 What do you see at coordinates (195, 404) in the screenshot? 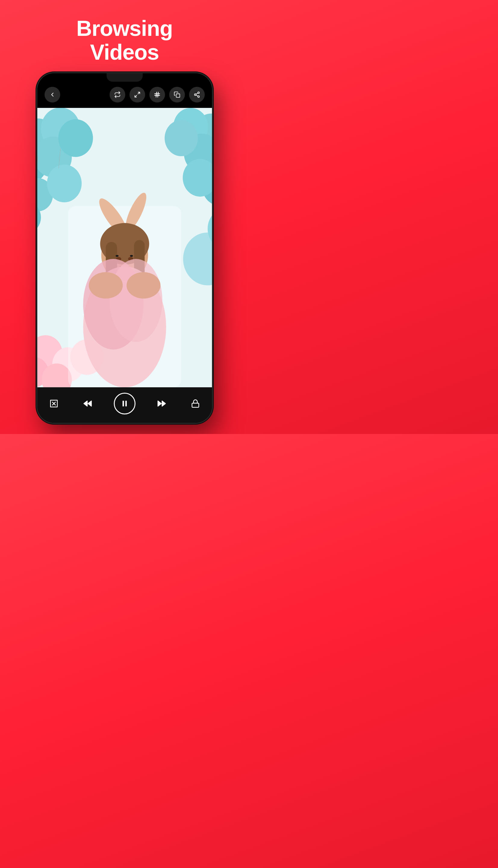
I see `lock-button` at bounding box center [195, 404].